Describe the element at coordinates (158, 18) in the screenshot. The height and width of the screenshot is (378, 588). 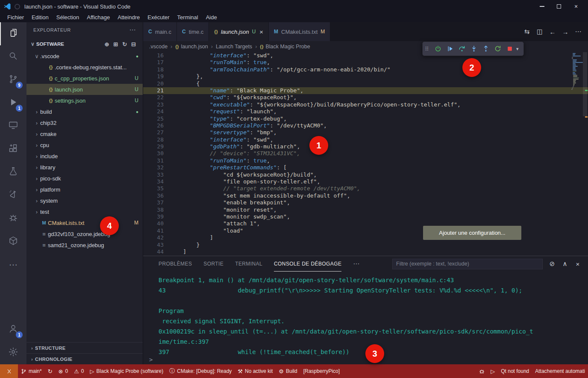
I see `menu-exécuter: Exécuter` at that location.